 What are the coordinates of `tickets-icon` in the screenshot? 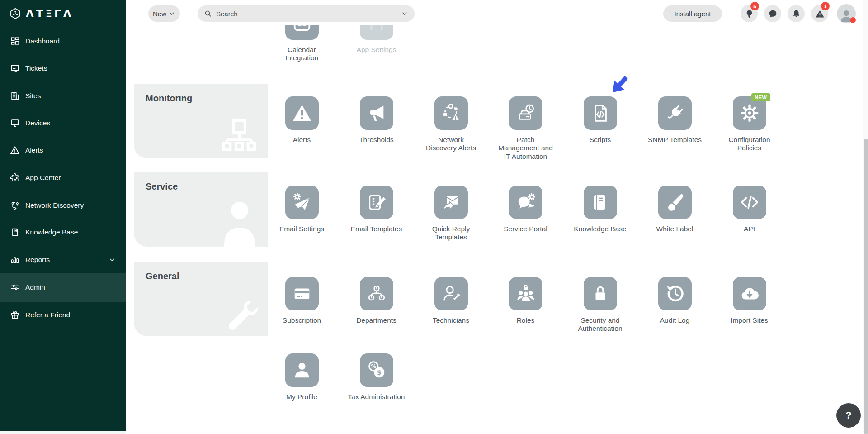 It's located at (15, 68).